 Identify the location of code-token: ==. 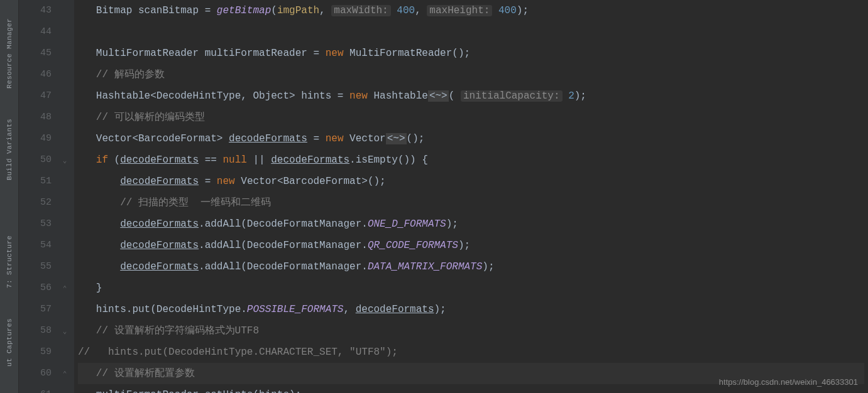
(211, 160).